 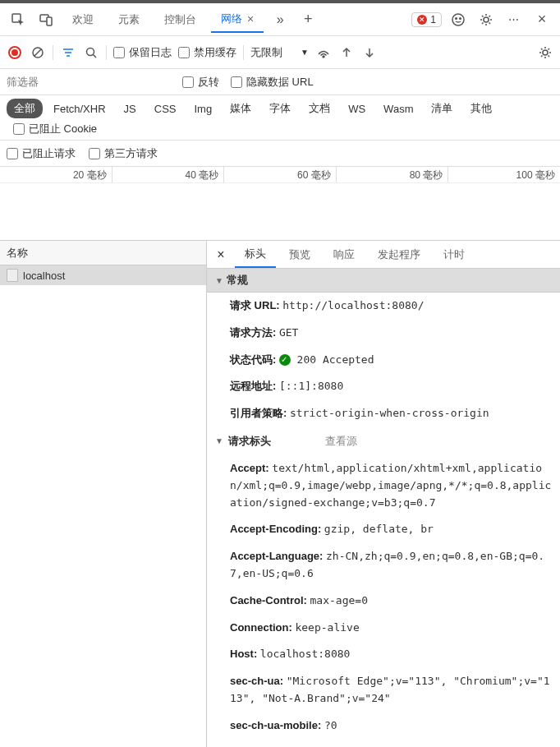 What do you see at coordinates (324, 53) in the screenshot?
I see `network-conditions-icon` at bounding box center [324, 53].